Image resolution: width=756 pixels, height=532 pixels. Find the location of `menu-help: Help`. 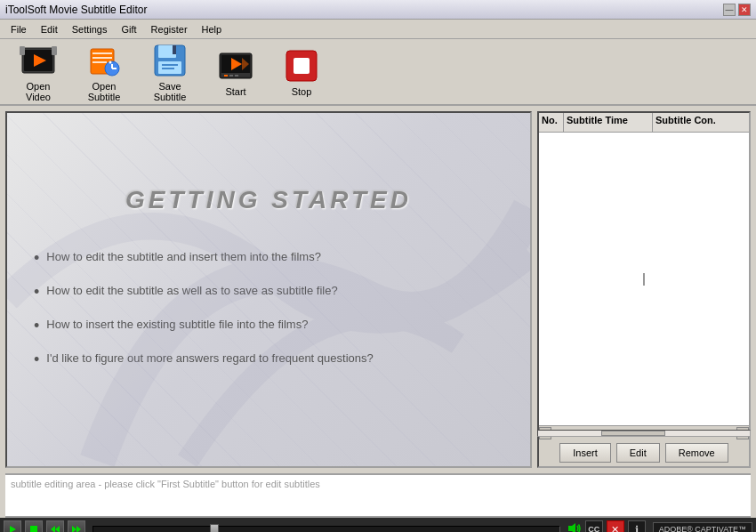

menu-help: Help is located at coordinates (212, 29).